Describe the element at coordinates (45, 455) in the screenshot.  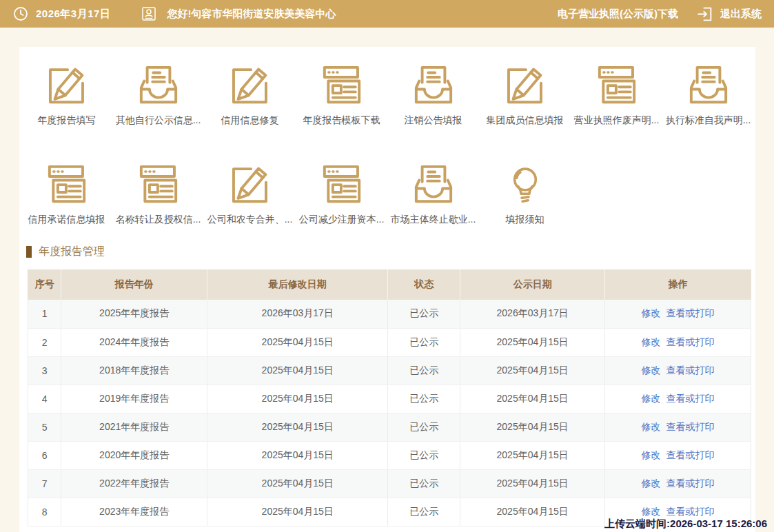
I see `cell-no: 6` at that location.